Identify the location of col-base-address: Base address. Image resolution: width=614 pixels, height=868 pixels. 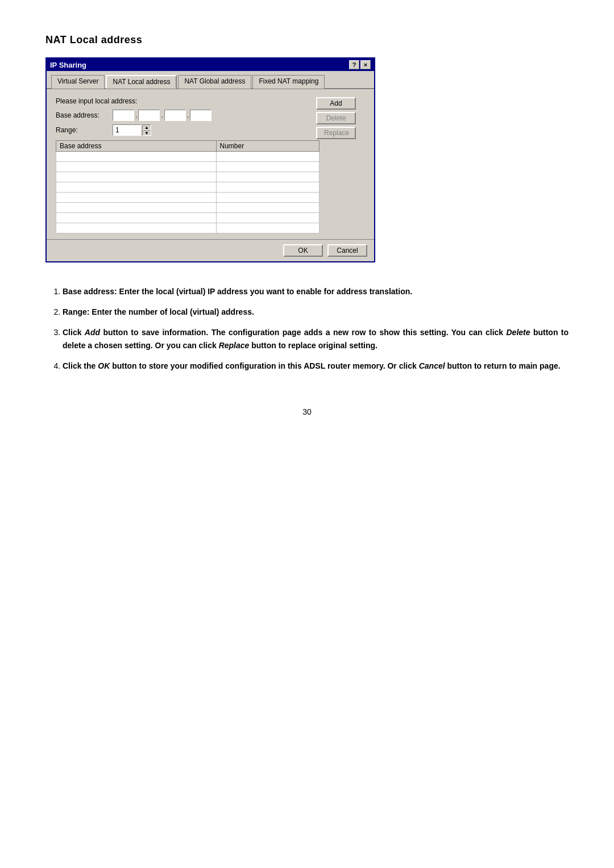
(136, 147).